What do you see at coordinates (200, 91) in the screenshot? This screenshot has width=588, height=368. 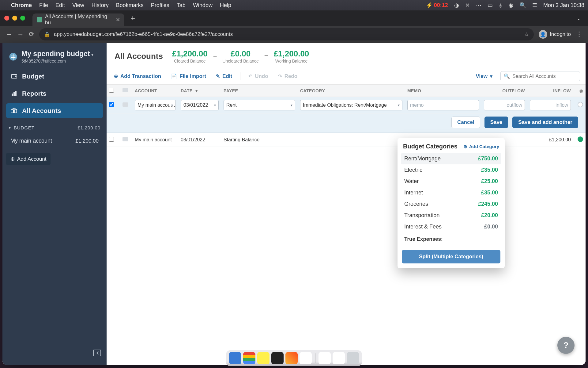 I see `col-date: DATE▼` at bounding box center [200, 91].